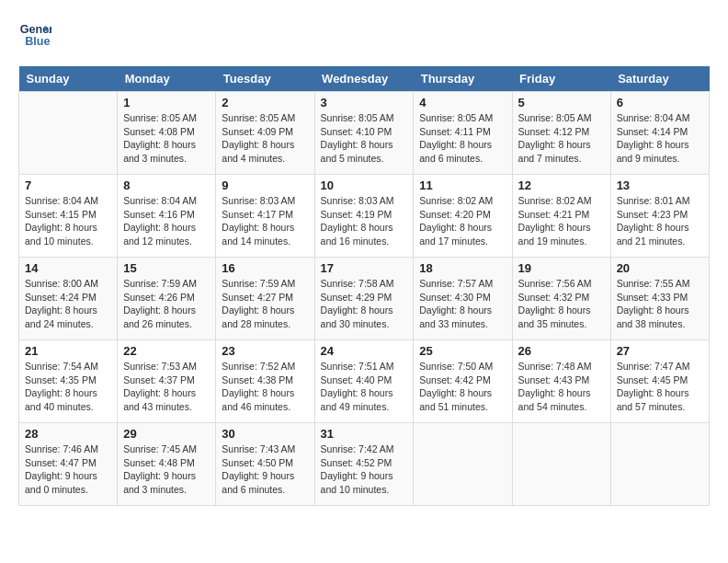 The image size is (728, 563). What do you see at coordinates (68, 79) in the screenshot?
I see `weekday-header-cell: Sunday` at bounding box center [68, 79].